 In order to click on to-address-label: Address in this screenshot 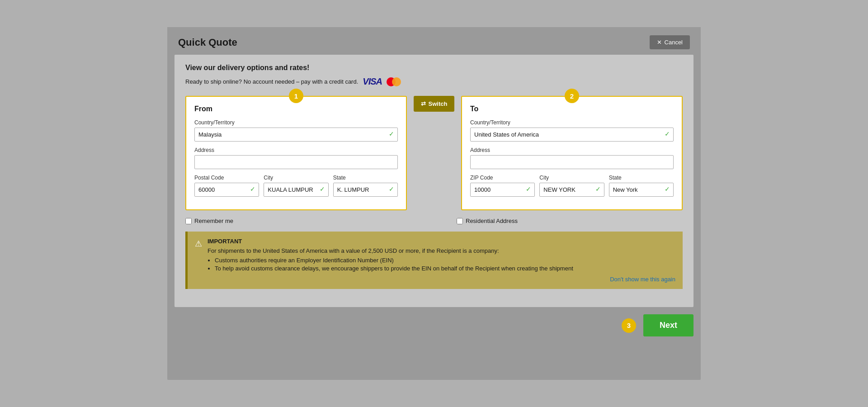, I will do `click(572, 150)`.